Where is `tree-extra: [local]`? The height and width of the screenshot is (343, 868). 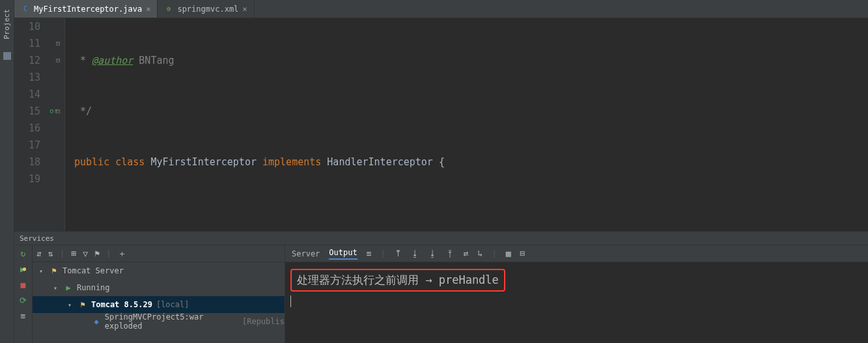 tree-extra: [local] is located at coordinates (173, 305).